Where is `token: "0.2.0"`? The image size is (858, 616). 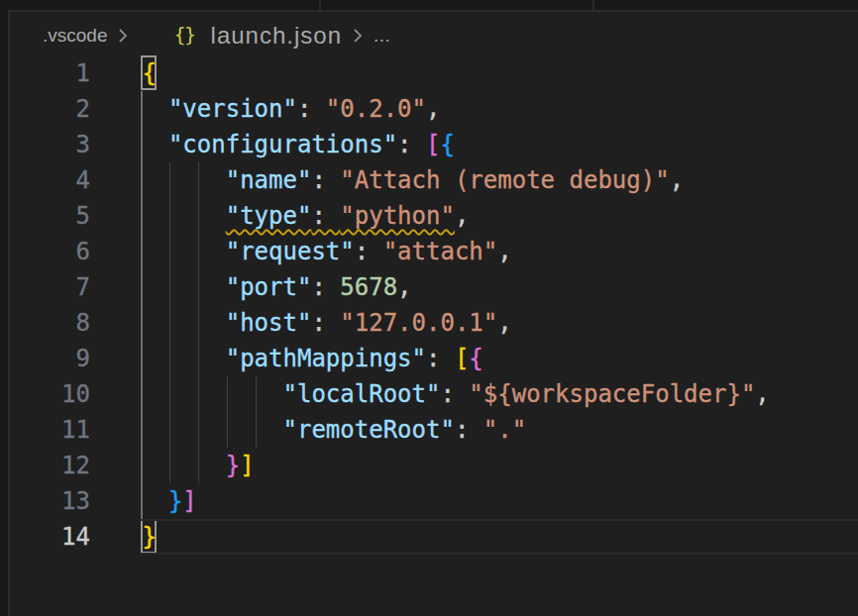
token: "0.2.0" is located at coordinates (376, 109).